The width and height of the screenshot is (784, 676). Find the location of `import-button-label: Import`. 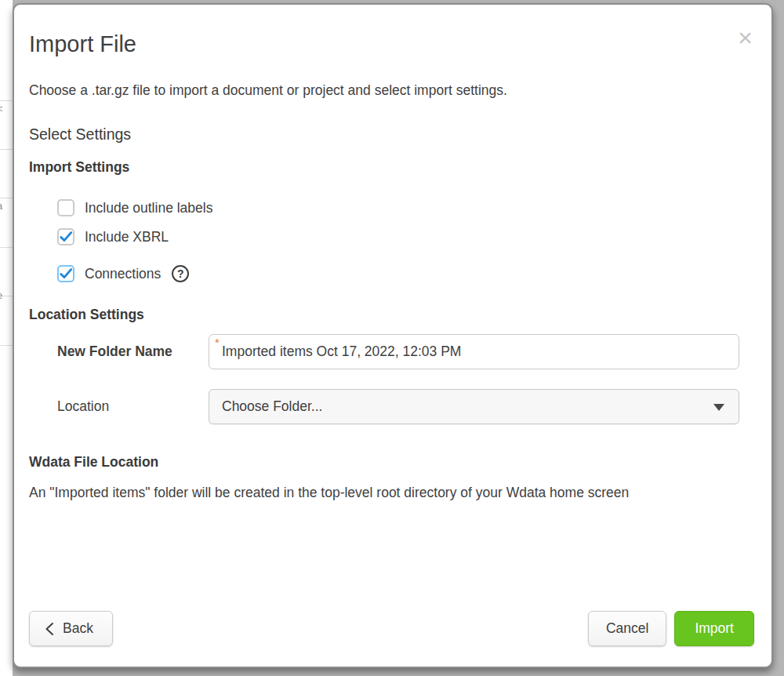

import-button-label: Import is located at coordinates (714, 629).